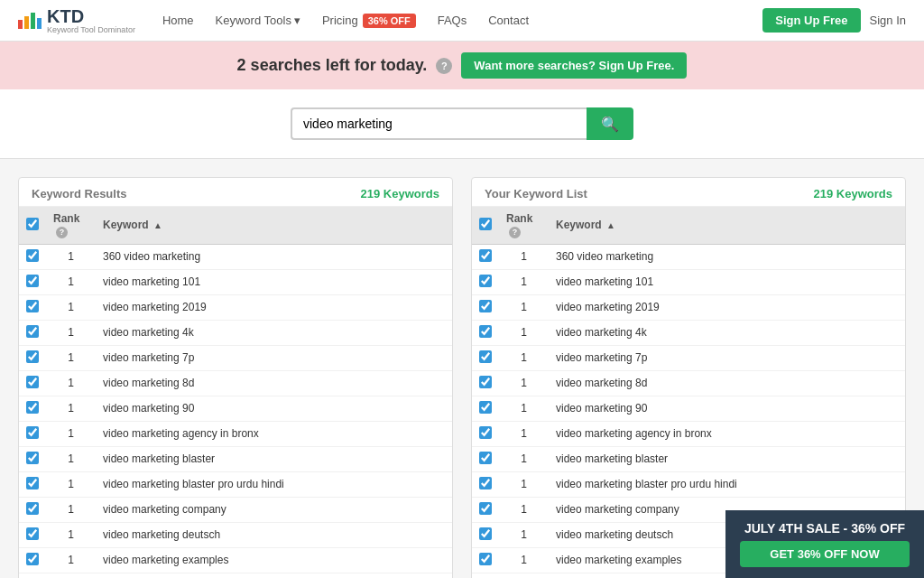  I want to click on row-keyword: video marketing blaster pro urdu hindi, so click(727, 484).